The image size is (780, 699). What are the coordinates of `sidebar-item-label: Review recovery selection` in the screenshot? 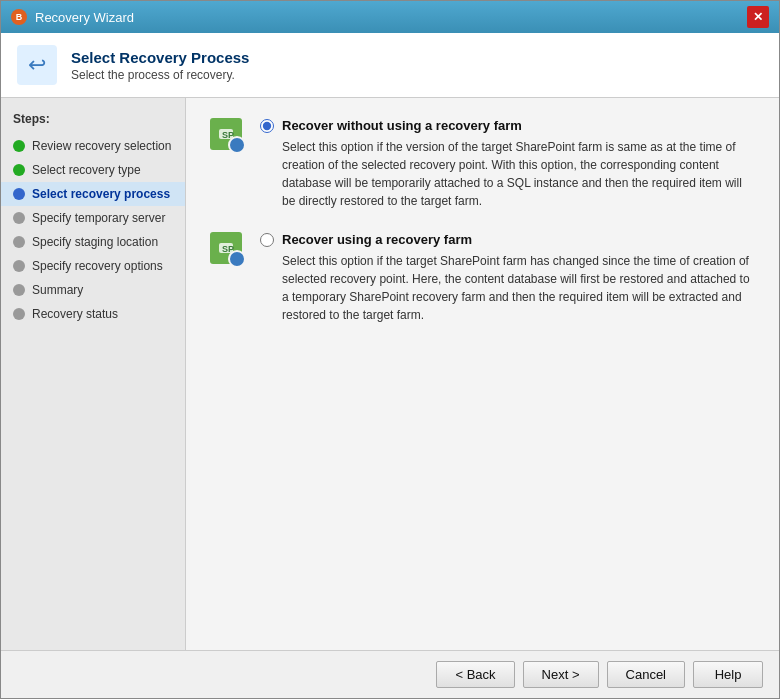 It's located at (102, 146).